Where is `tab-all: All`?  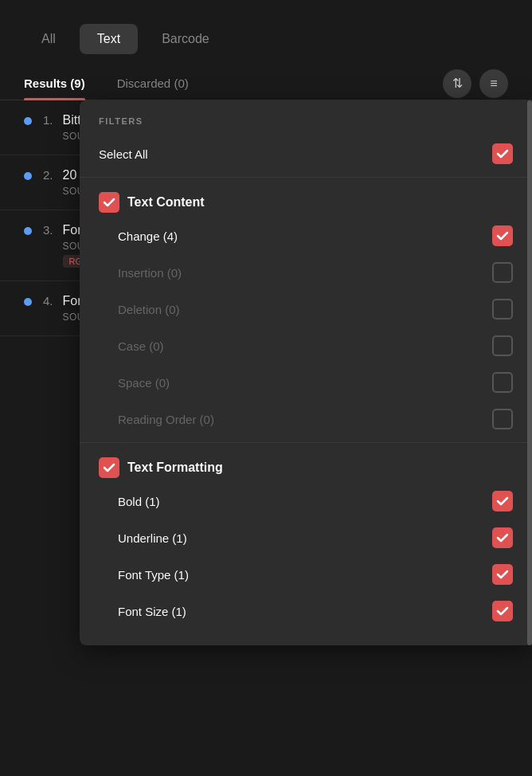
tab-all: All is located at coordinates (49, 39).